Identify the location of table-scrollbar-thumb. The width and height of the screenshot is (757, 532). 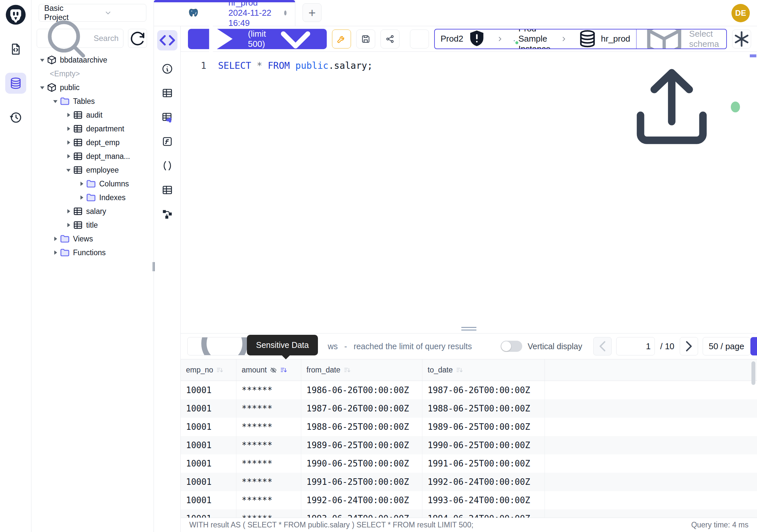
(753, 373).